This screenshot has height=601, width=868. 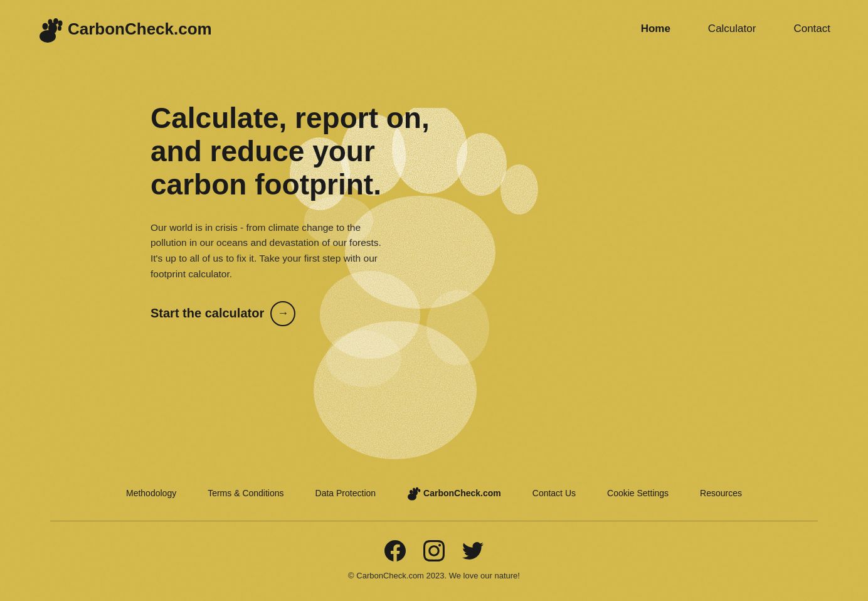 What do you see at coordinates (454, 493) in the screenshot?
I see `footer-logo: CarbonCheck.com` at bounding box center [454, 493].